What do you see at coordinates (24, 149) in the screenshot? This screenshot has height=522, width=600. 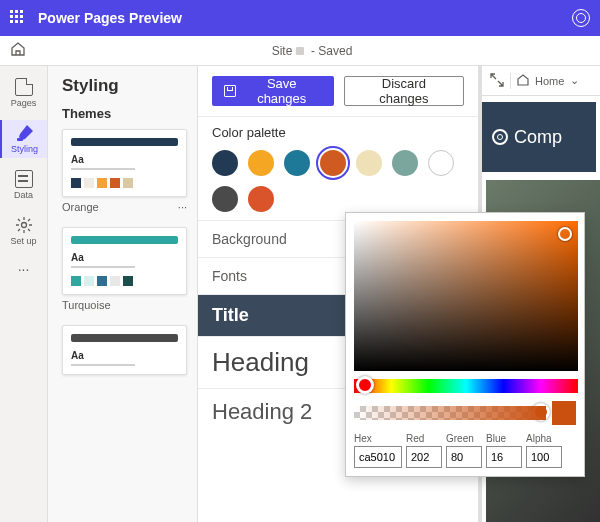 I see `rail-styling-label: Styling` at bounding box center [24, 149].